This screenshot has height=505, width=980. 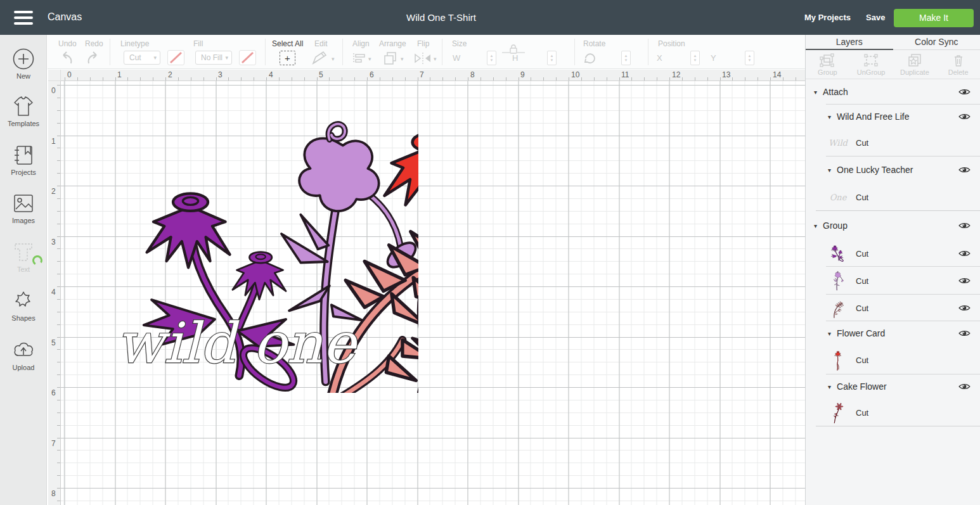 I want to click on notebook-icon, so click(x=23, y=155).